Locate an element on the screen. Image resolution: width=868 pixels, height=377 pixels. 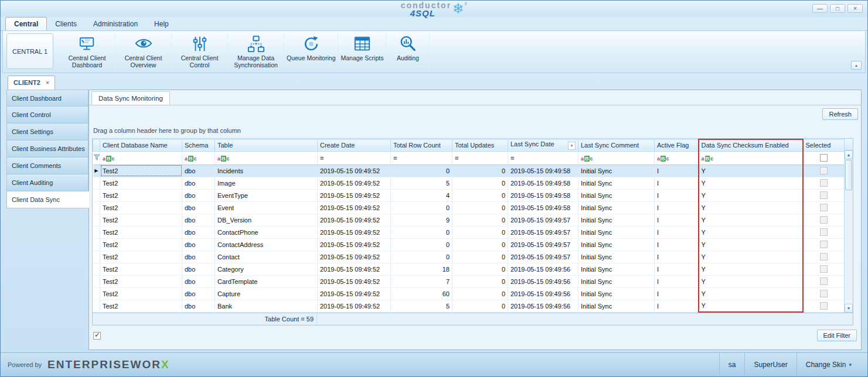
tab-client2: CLIENT2 × is located at coordinates (32, 83).